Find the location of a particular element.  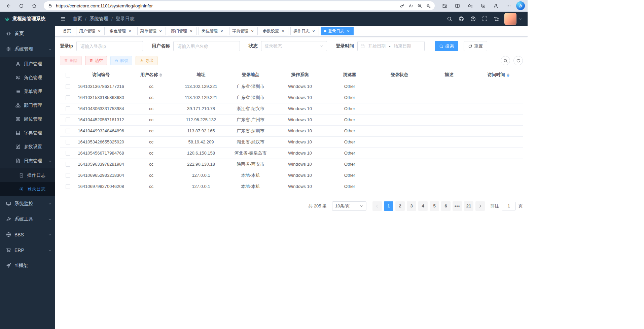

search-icon is located at coordinates (450, 19).